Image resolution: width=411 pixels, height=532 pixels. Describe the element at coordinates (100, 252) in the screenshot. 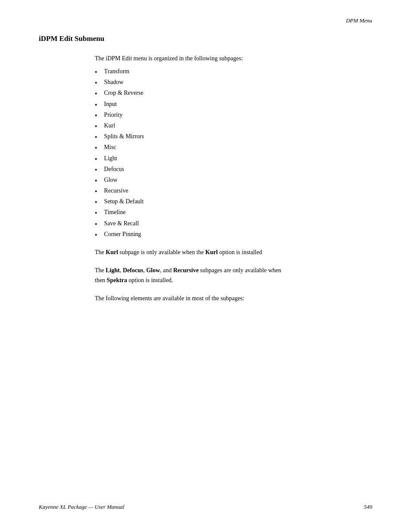

I see `kurl-note-prefix: The` at that location.